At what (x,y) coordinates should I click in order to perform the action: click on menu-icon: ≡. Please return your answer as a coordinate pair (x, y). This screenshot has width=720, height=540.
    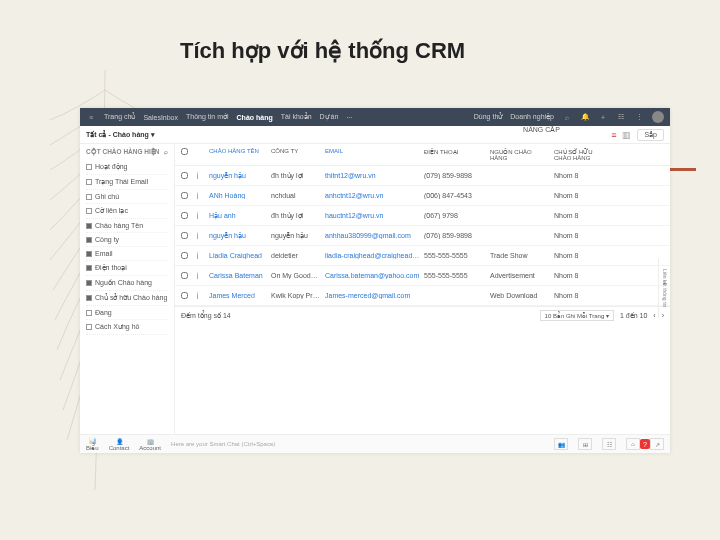
    Looking at the image, I should click on (91, 117).